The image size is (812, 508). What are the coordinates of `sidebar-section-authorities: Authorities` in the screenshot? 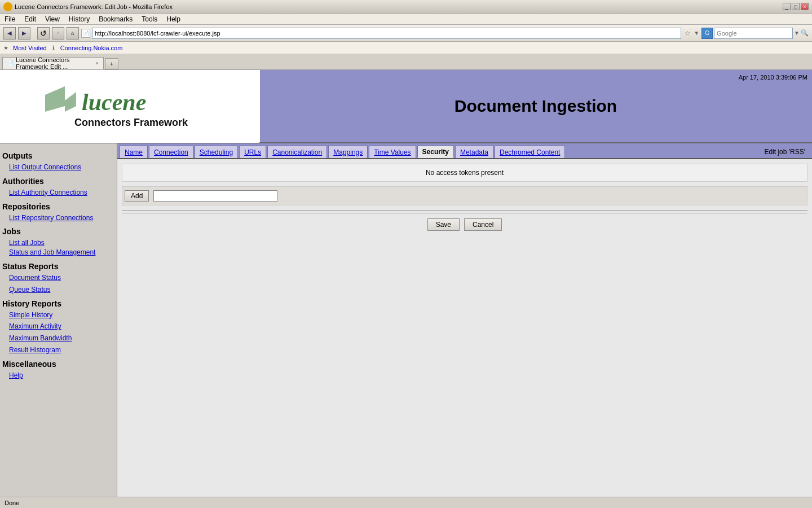 It's located at (59, 180).